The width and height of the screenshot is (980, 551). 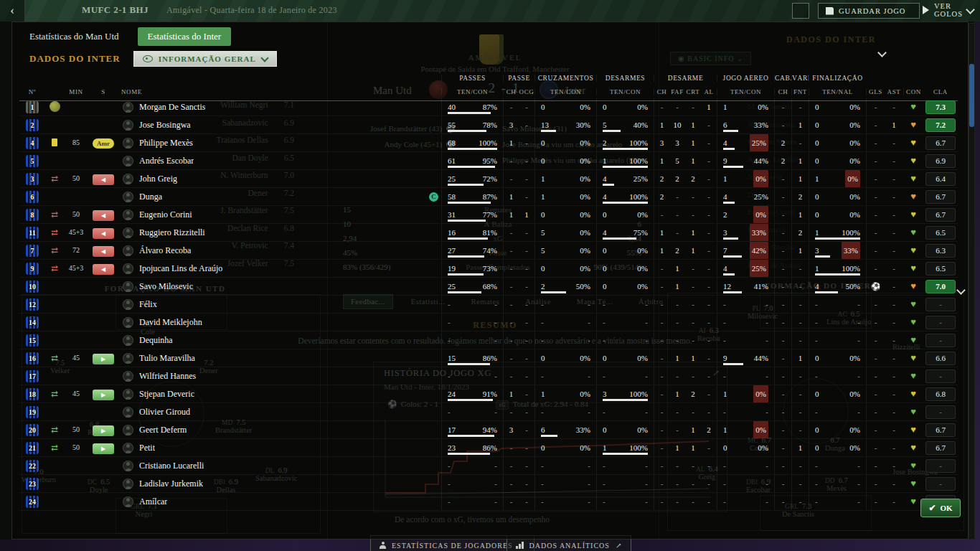 What do you see at coordinates (472, 394) in the screenshot?
I see `stat-pair-cell: 2491%` at bounding box center [472, 394].